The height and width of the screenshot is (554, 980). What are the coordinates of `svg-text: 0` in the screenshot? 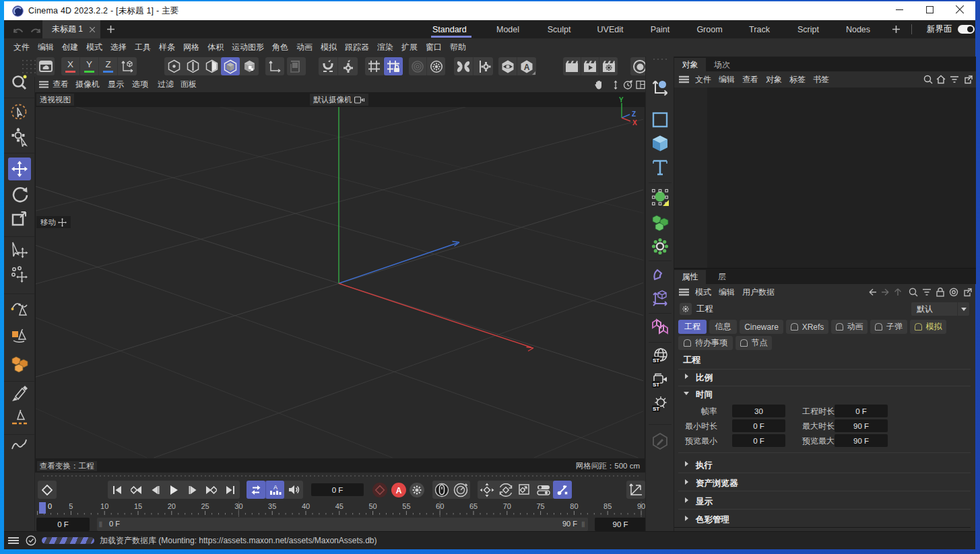 It's located at (50, 506).